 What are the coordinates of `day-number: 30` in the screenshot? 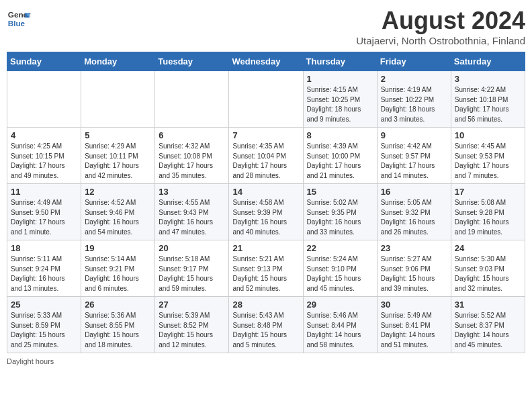 It's located at (414, 305).